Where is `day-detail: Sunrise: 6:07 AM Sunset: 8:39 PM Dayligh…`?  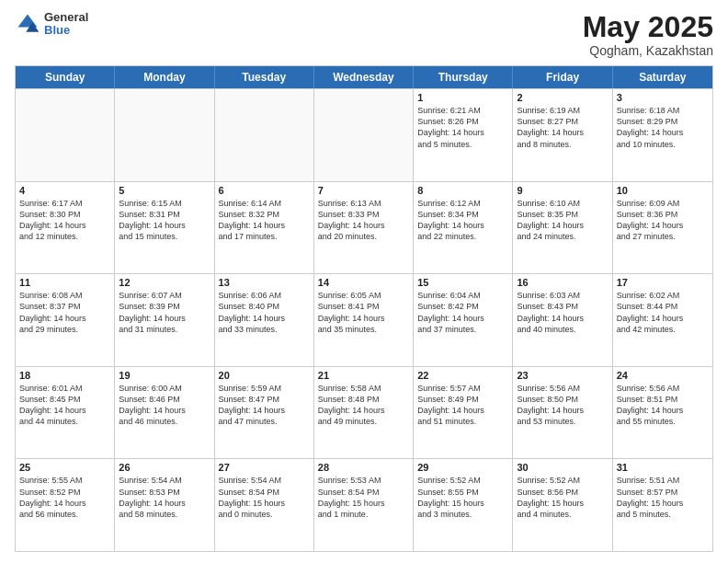
day-detail: Sunrise: 6:07 AM Sunset: 8:39 PM Dayligh… is located at coordinates (164, 313).